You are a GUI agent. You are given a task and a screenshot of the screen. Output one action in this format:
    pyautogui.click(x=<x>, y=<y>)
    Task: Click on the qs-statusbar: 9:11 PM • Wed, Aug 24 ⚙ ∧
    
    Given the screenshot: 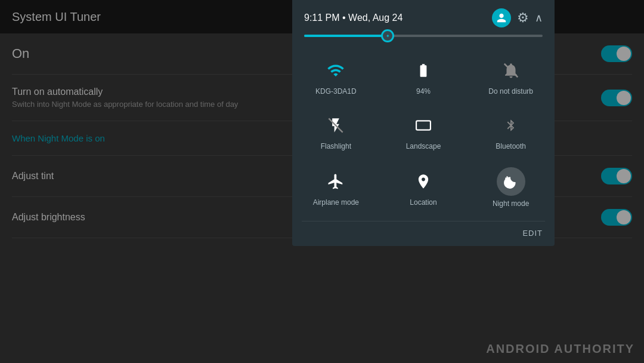 What is the action you would take?
    pyautogui.click(x=423, y=16)
    